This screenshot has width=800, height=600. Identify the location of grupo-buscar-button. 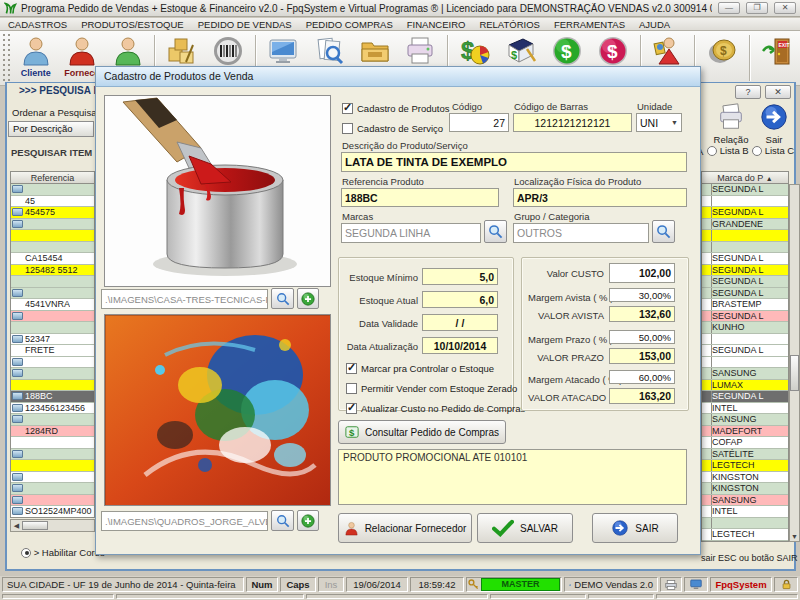
(664, 232).